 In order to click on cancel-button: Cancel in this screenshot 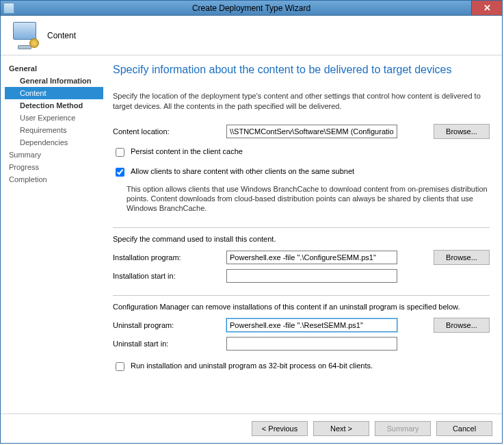, I will do `click(464, 429)`.